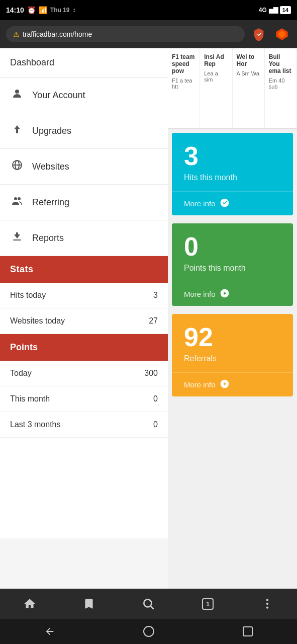 This screenshot has height=644, width=297. What do you see at coordinates (153, 321) in the screenshot?
I see `websites-today-value: 27` at bounding box center [153, 321].